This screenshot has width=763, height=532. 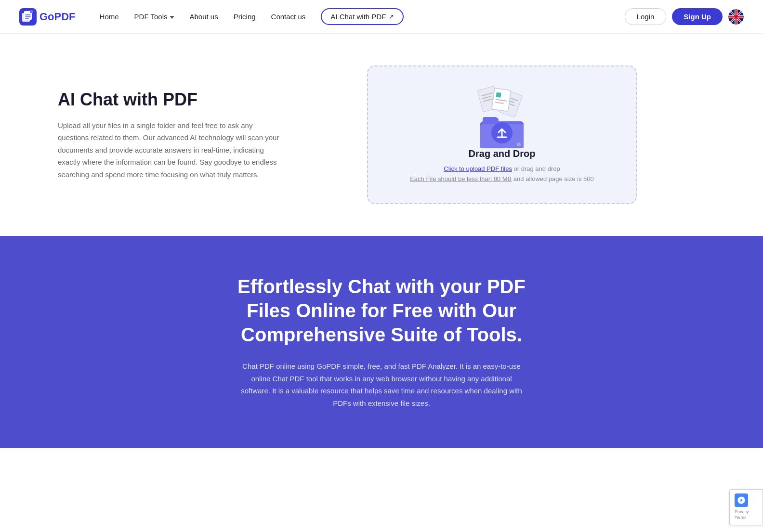 What do you see at coordinates (502, 135) in the screenshot?
I see `upload-card: Drag and Drop Click to upload PDF files …` at bounding box center [502, 135].